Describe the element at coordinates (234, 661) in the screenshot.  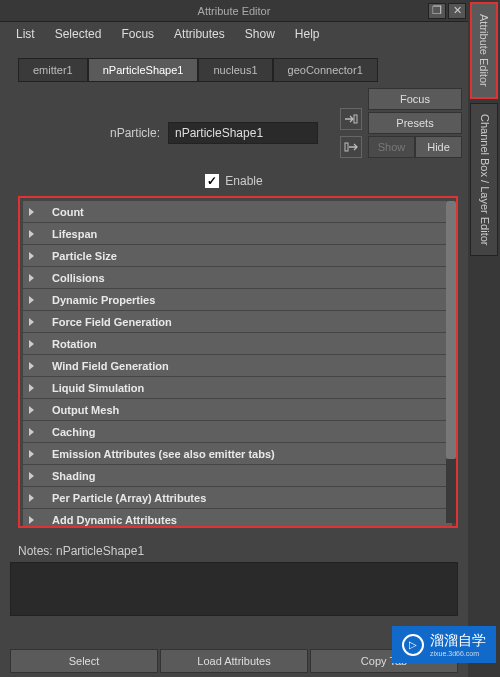
I see `bottom-buttons: Select Load Attributes Copy Tab` at that location.